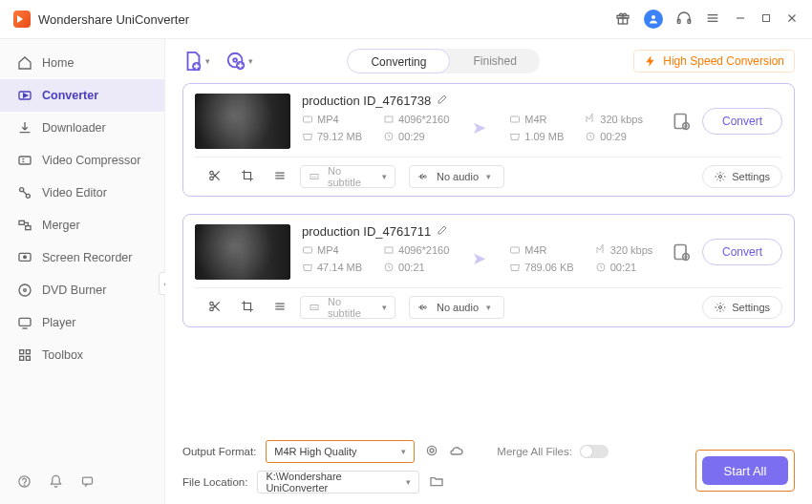 The image size is (812, 504). I want to click on sidebar-item-compressor: Video Compressor, so click(82, 160).